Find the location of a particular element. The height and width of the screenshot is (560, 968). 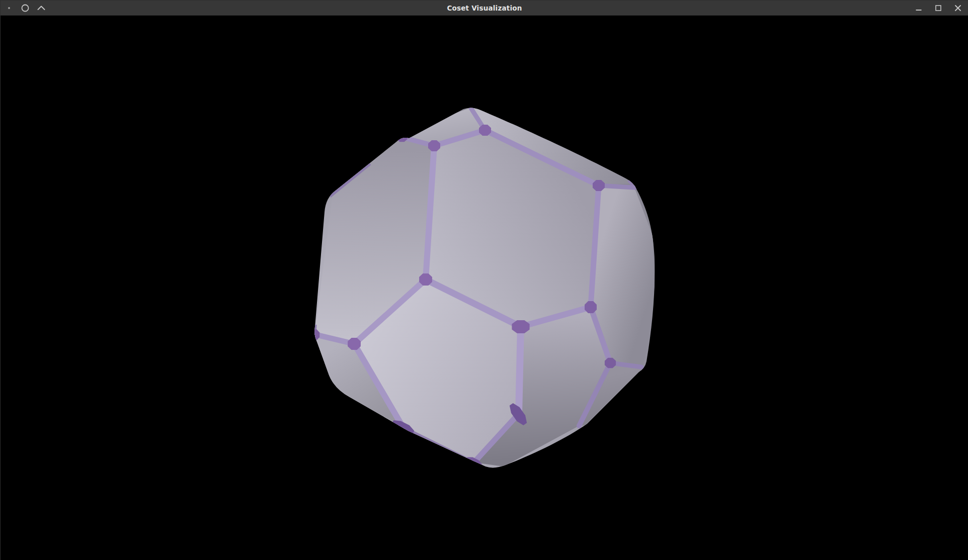

circle-icon is located at coordinates (25, 8).